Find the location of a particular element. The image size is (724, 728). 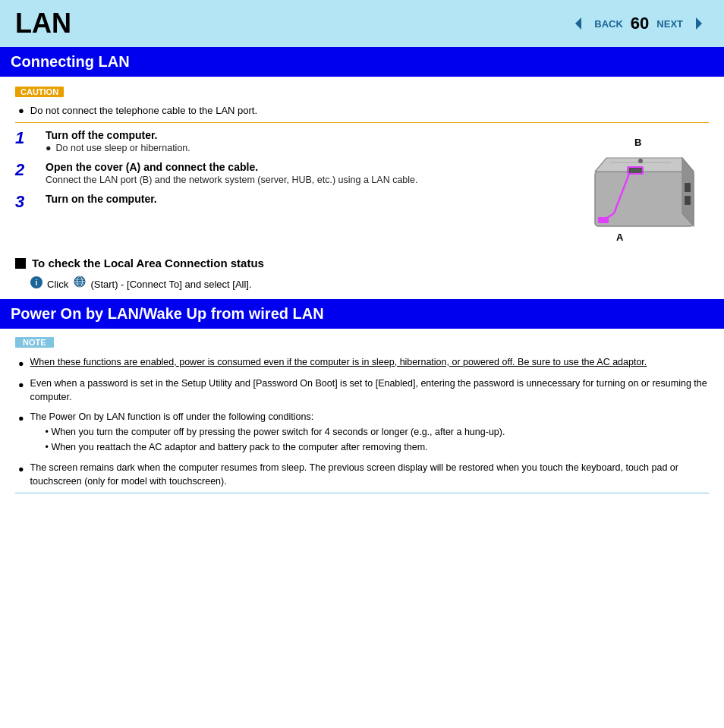

step-3-content: Turn on the computer. is located at coordinates (309, 200).